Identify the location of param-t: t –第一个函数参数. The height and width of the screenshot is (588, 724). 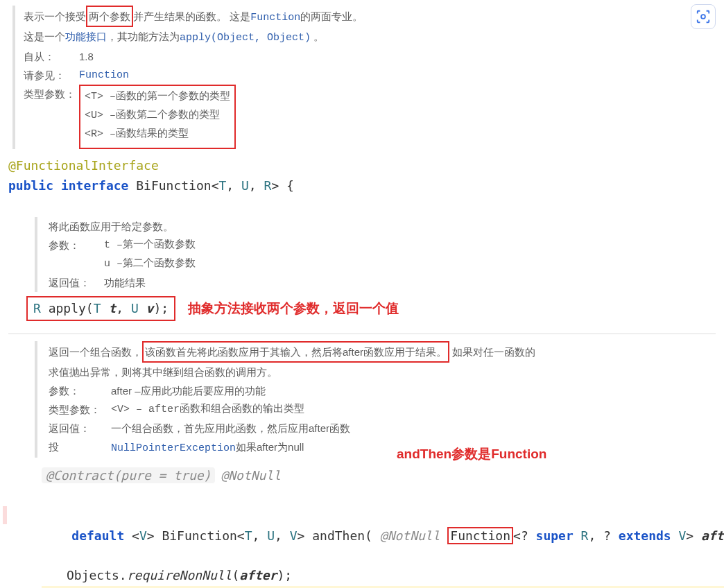
(150, 245).